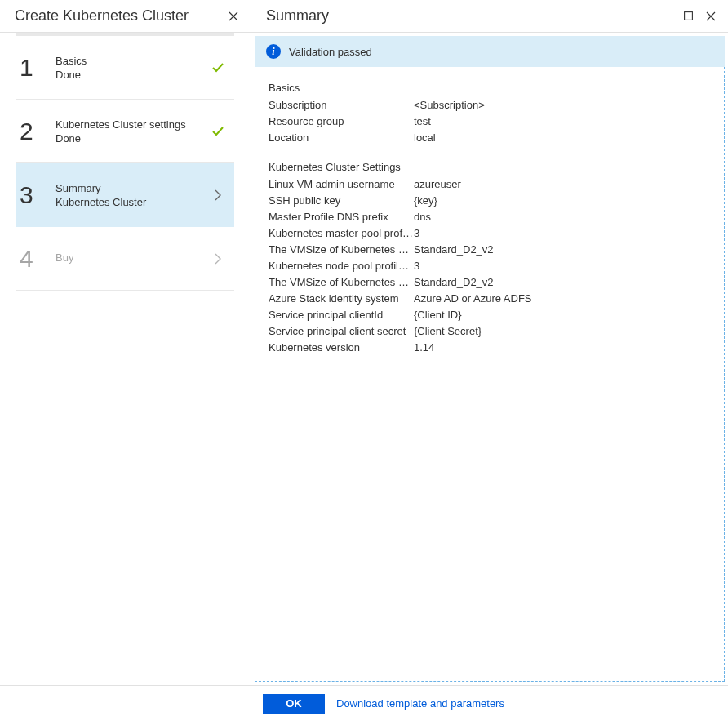 The width and height of the screenshot is (728, 721). Describe the element at coordinates (490, 201) in the screenshot. I see `summary-row: SSH public key{key}` at that location.